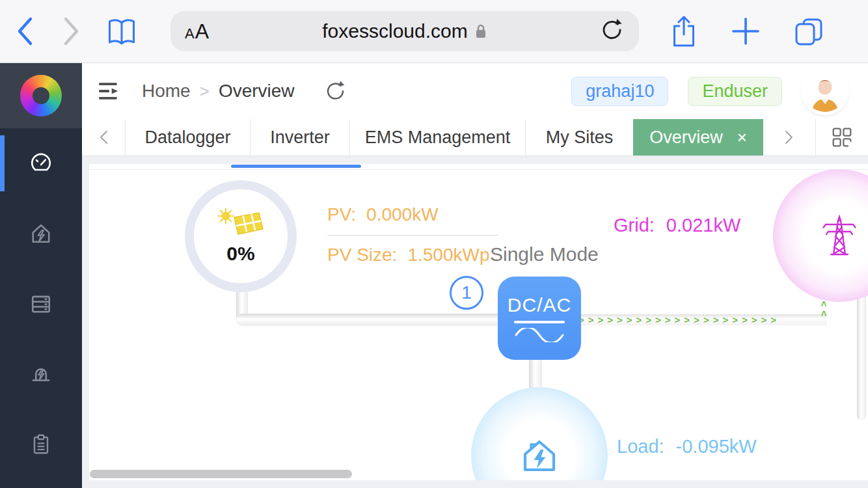 The height and width of the screenshot is (488, 868). I want to click on top-header-bar: Home > Overview grahaj10 Enduser, so click(475, 91).